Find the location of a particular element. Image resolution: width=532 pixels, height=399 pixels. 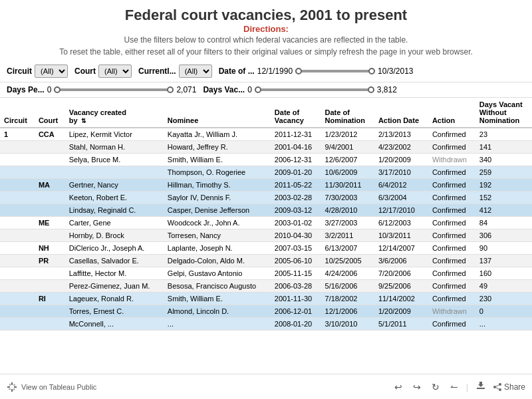

footer: View on Tableau Public ↩ ↪ ↻ ↼ | is located at coordinates (266, 386).